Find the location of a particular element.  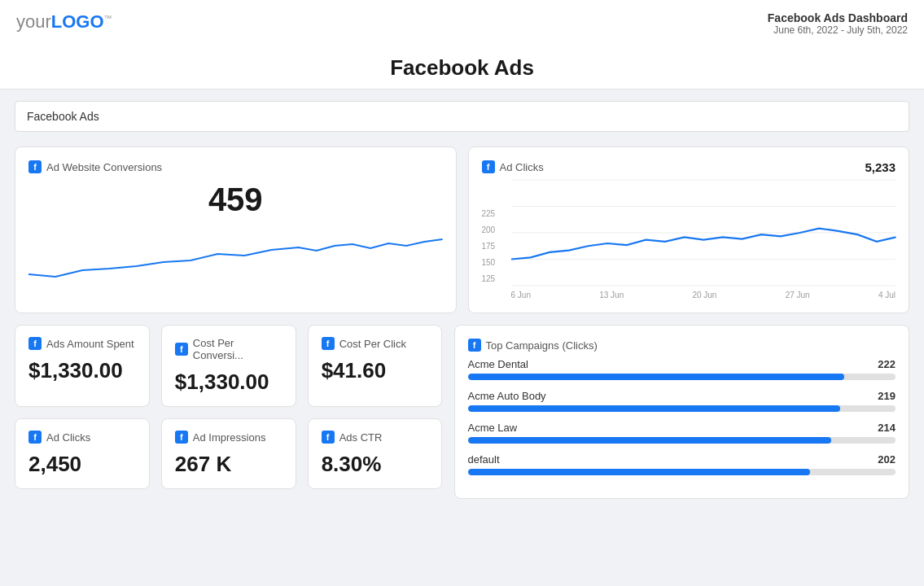

campaign-row-1: Acme Auto Body 219 is located at coordinates (682, 396).